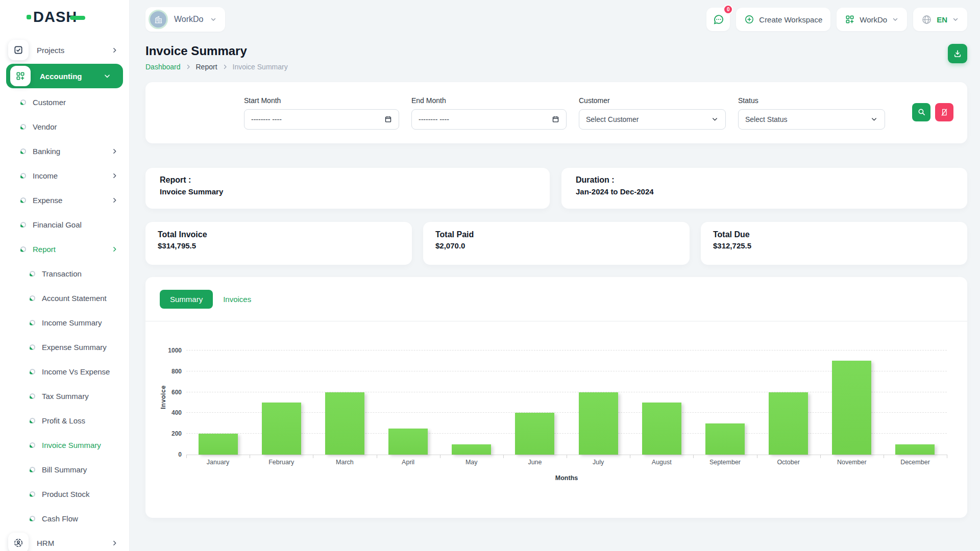 This screenshot has width=980, height=551. I want to click on filter-card: Start Month -------- ---- End Month ----…, so click(556, 113).